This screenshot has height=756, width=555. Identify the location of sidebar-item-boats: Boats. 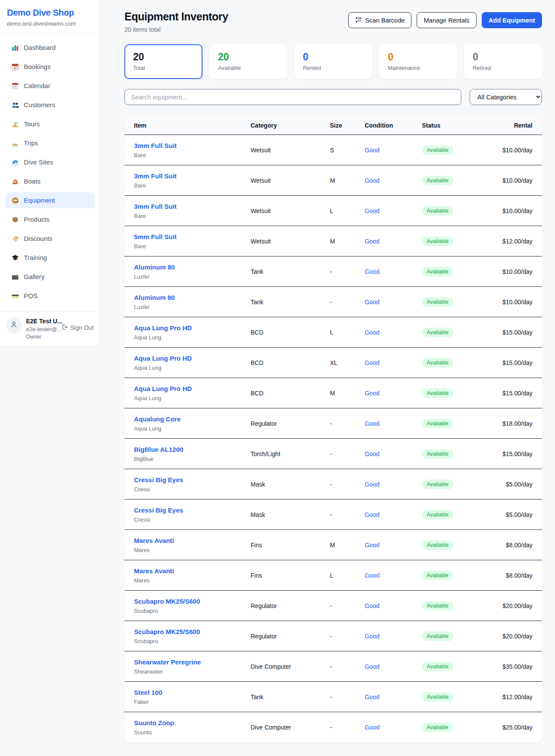
(50, 181).